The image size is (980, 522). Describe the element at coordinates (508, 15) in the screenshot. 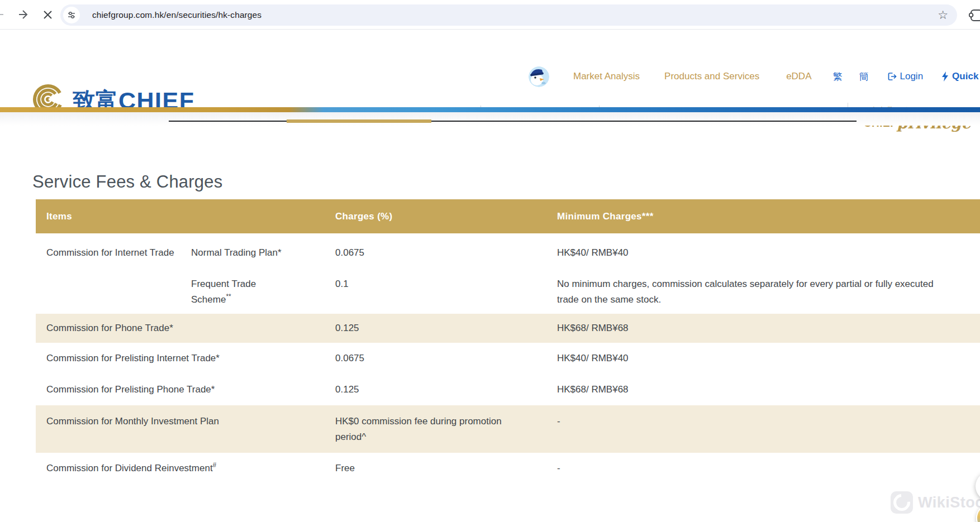

I see `address-bar: chiefgroup.com.hk/en/securities/hk-charg…` at that location.